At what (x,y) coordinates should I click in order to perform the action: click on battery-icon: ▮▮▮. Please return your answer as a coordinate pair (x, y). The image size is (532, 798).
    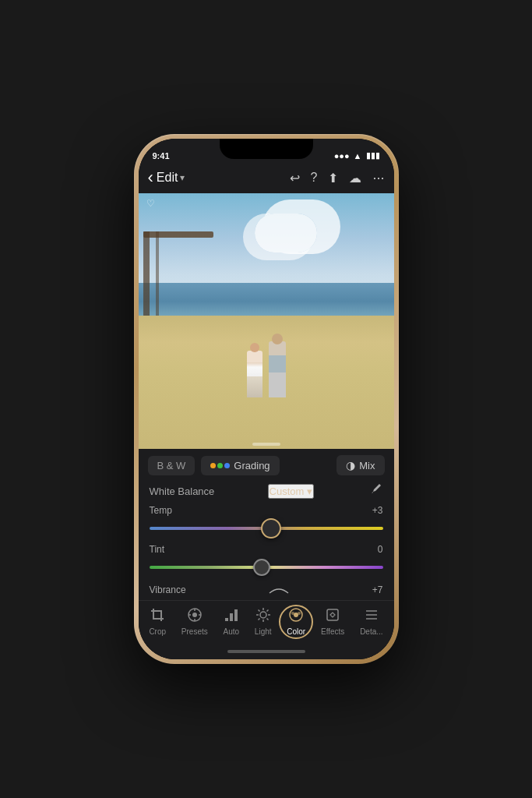
    Looking at the image, I should click on (373, 156).